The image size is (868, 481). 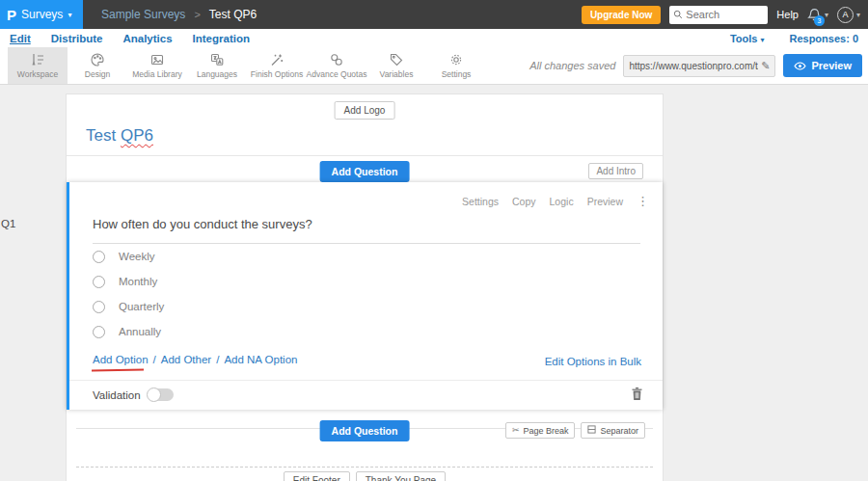 What do you see at coordinates (217, 60) in the screenshot?
I see `translate-icon` at bounding box center [217, 60].